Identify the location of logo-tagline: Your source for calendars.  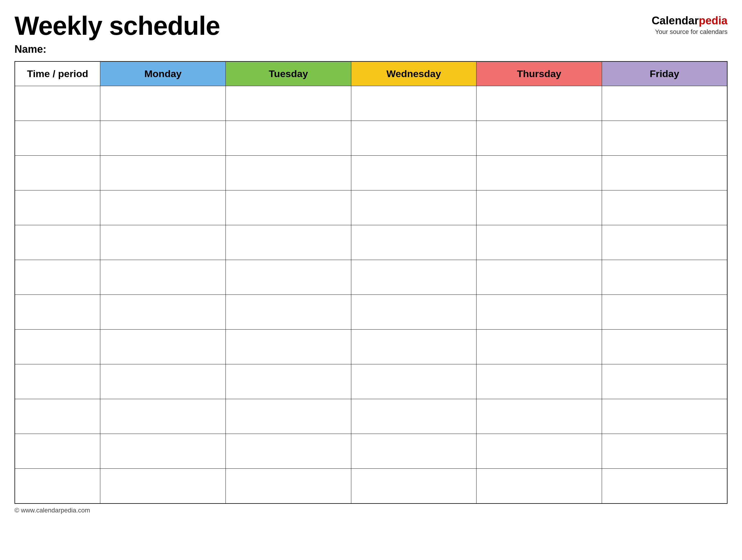
(691, 32).